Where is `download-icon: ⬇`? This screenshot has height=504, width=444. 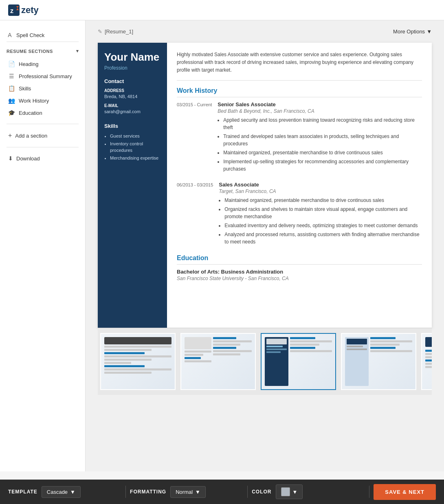 download-icon: ⬇ is located at coordinates (11, 158).